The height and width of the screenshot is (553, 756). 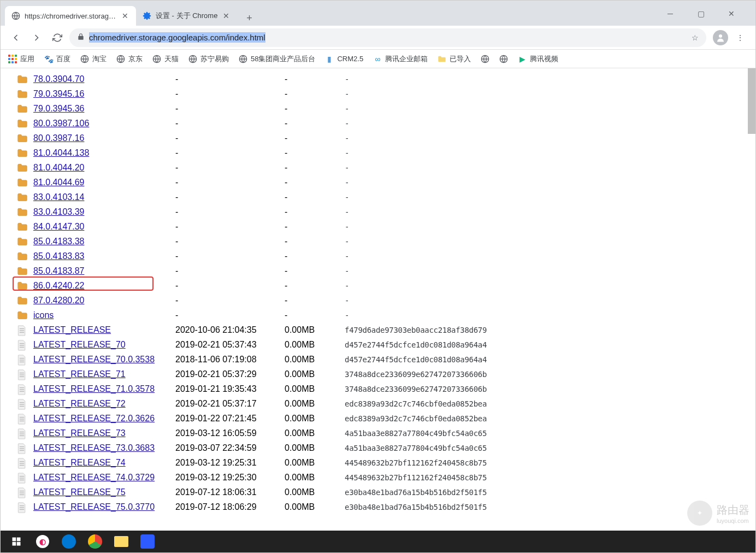 I want to click on listing-row: 87.0.4280.20 - - -, so click(x=375, y=301).